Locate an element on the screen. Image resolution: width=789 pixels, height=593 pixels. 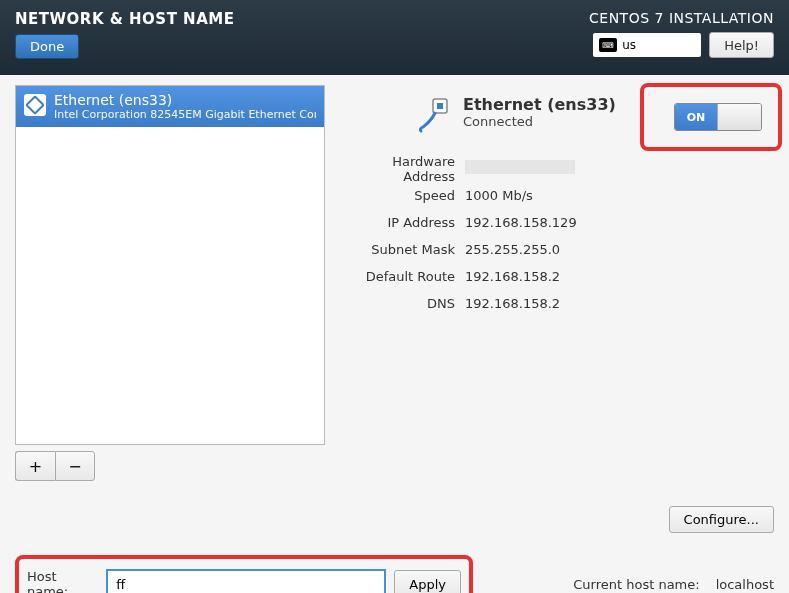
toggle-handle is located at coordinates (739, 117).